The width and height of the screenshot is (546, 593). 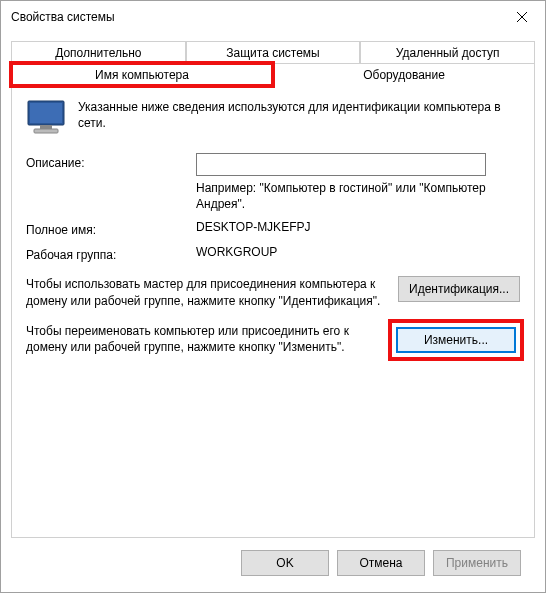 I want to click on cancel-button: Отмена, so click(x=381, y=563).